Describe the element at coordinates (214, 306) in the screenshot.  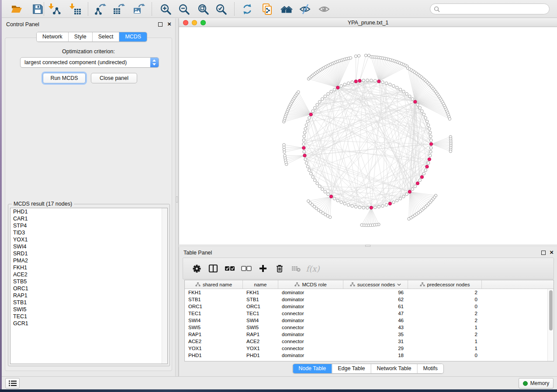
I see `table-cell: ORC1` at that location.